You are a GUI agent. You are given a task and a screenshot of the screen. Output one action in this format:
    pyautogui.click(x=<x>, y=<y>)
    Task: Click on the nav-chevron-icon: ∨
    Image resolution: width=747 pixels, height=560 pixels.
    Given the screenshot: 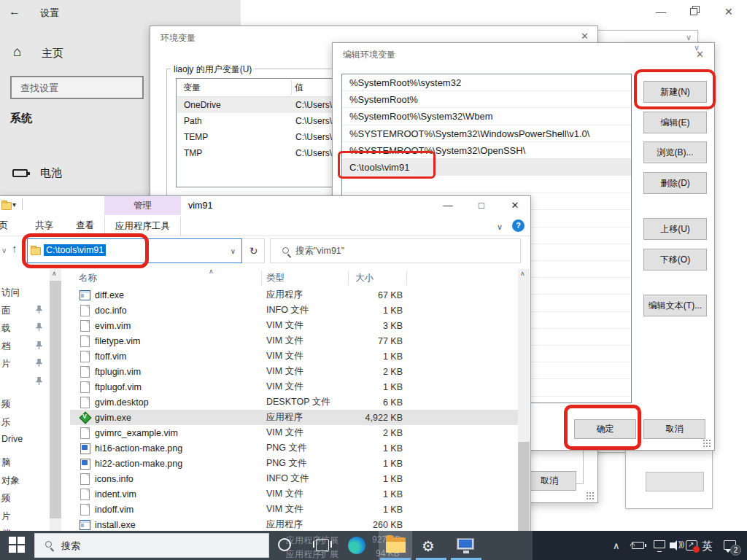 What is the action you would take?
    pyautogui.click(x=4, y=251)
    